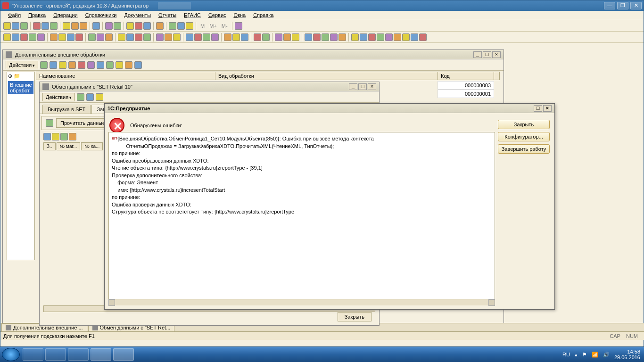 The width and height of the screenshot is (644, 362). I want to click on menu-windows: Окна, so click(240, 15).